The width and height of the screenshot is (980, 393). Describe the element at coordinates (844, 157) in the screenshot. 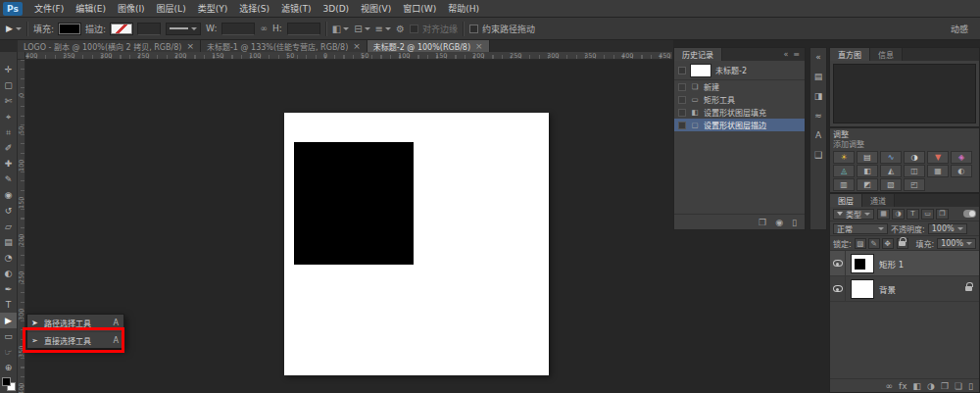

I see `brightness-contrast-icon: ☀` at that location.